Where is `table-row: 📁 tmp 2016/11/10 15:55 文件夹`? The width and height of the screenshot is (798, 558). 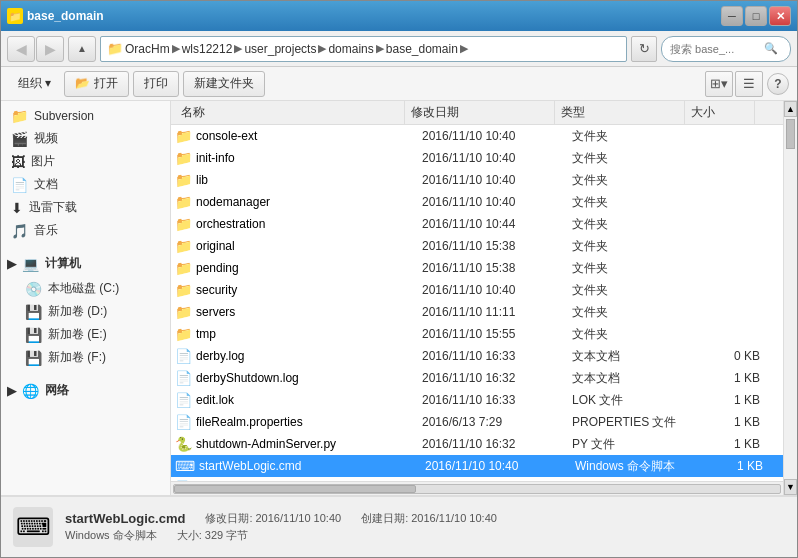 table-row: 📁 tmp 2016/11/10 15:55 文件夹 is located at coordinates (477, 334).